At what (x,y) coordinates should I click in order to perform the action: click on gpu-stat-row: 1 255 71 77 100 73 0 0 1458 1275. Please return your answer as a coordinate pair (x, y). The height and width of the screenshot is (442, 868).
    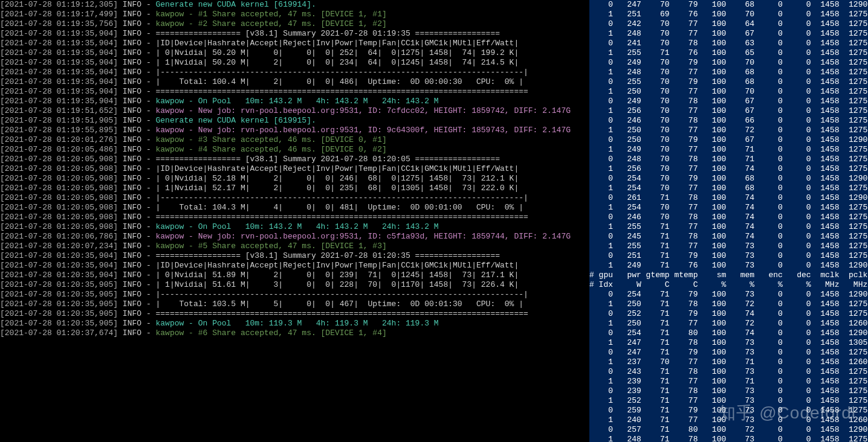
    Looking at the image, I should click on (729, 246).